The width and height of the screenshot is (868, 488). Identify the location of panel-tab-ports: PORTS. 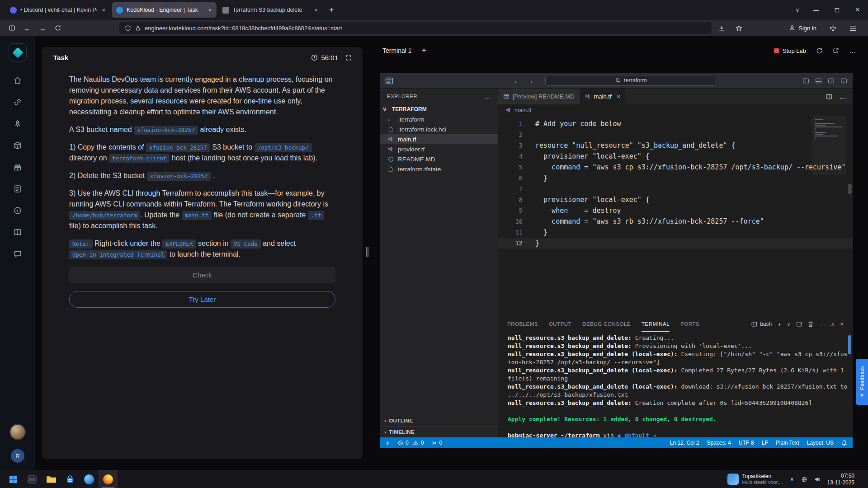
(690, 324).